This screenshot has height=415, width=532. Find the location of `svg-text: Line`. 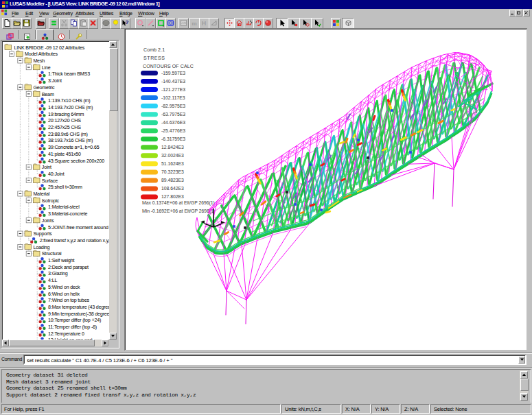

svg-text: Line is located at coordinates (47, 68).